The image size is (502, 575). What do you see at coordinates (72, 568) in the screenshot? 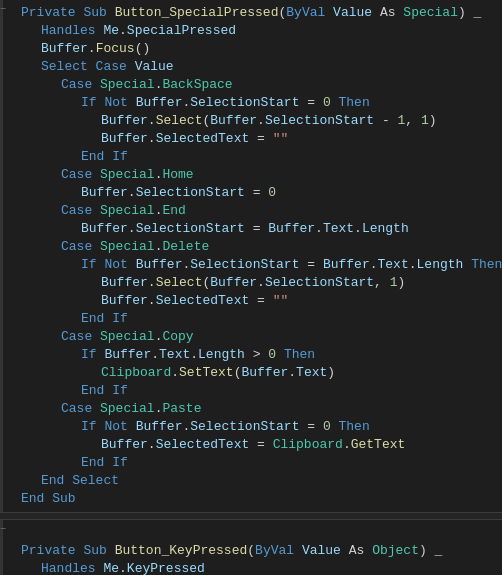
I see `code-token: Handles` at bounding box center [72, 568].